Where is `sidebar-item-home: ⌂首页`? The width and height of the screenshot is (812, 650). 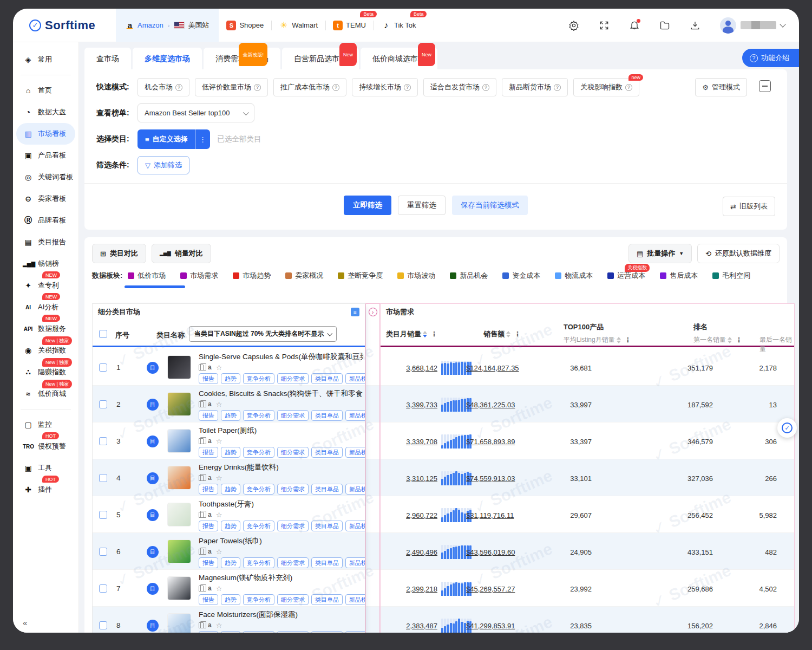 sidebar-item-home: ⌂首页 is located at coordinates (45, 90).